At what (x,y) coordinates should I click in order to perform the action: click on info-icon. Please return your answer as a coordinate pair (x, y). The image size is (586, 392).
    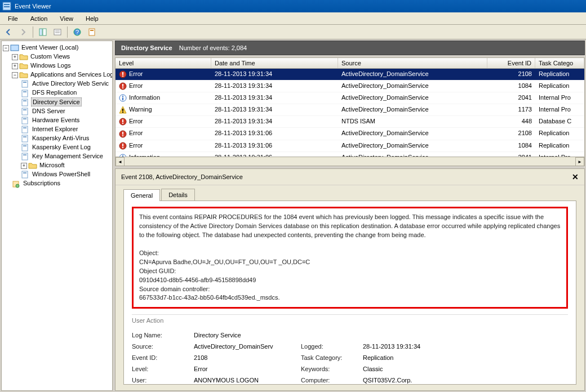
    Looking at the image, I should click on (123, 98).